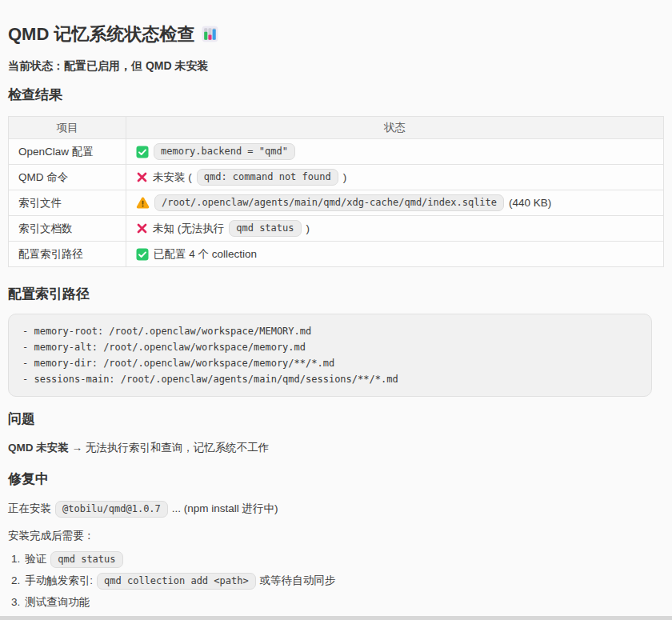 This screenshot has width=672, height=620. What do you see at coordinates (338, 602) in the screenshot?
I see `step-item: 3.测试查询功能` at bounding box center [338, 602].